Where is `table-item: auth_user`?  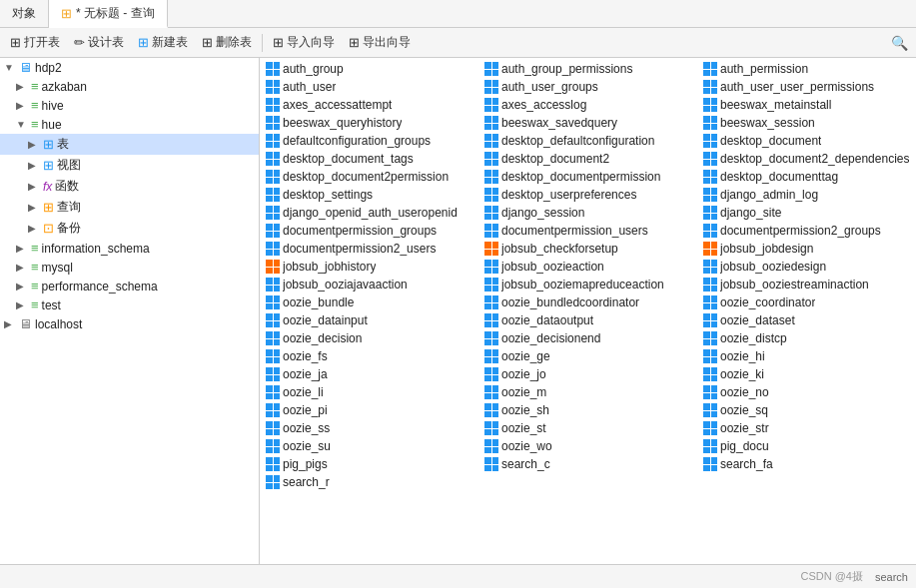
table-item: auth_user is located at coordinates (370, 87).